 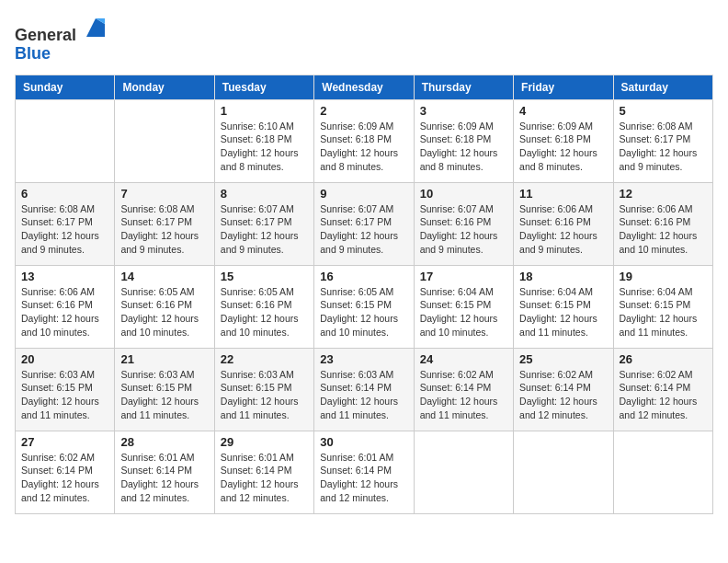 What do you see at coordinates (164, 442) in the screenshot?
I see `day-number: 28` at bounding box center [164, 442].